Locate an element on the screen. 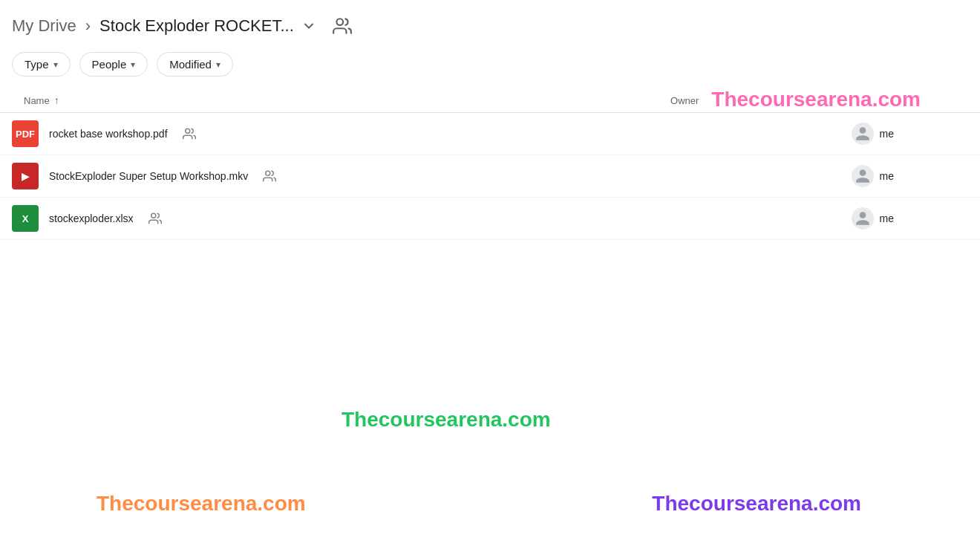  file-icon-mkv: ▶ is located at coordinates (25, 176).